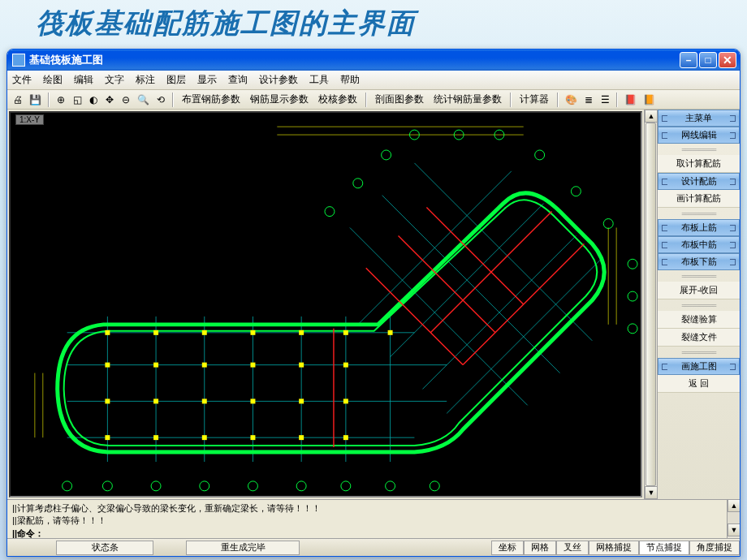 The width and height of the screenshot is (747, 560). I want to click on slide-title: 筏板基础配筋施工图的主界面, so click(374, 24).